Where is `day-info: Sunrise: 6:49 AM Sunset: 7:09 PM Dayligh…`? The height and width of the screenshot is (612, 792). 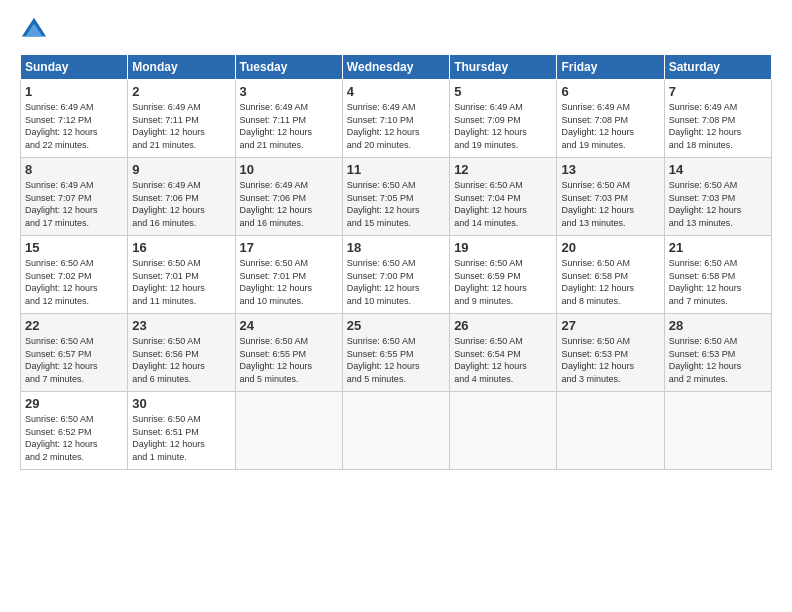 day-info: Sunrise: 6:49 AM Sunset: 7:09 PM Dayligh… is located at coordinates (503, 126).